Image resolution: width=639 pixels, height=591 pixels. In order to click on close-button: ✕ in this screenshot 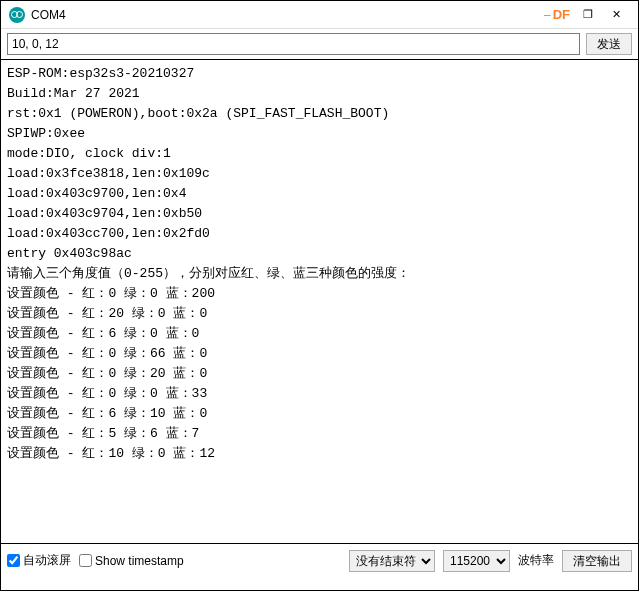, I will do `click(616, 15)`.